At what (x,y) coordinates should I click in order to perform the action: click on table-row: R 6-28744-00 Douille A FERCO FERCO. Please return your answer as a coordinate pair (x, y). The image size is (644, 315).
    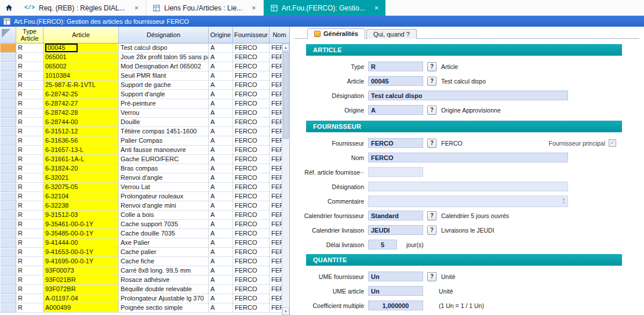
    Looking at the image, I should click on (145, 122).